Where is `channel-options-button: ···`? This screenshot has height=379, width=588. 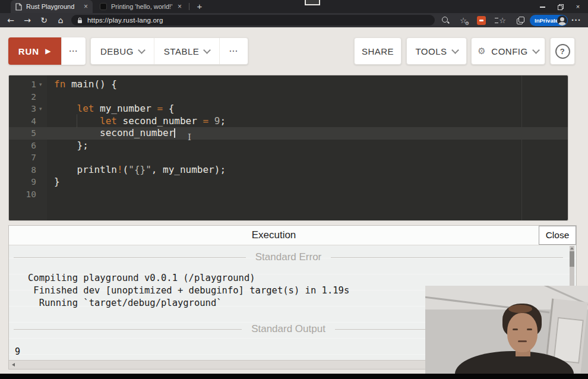
channel-options-button: ··· is located at coordinates (233, 51).